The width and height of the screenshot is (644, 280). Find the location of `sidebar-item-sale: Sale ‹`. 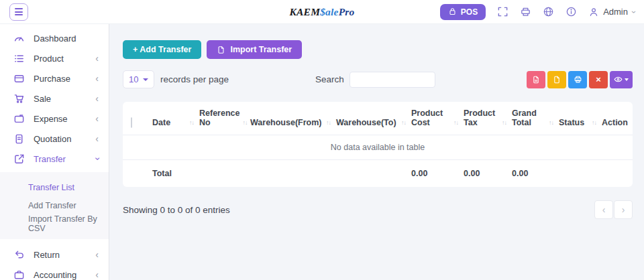

sidebar-item-sale: Sale ‹ is located at coordinates (54, 98).